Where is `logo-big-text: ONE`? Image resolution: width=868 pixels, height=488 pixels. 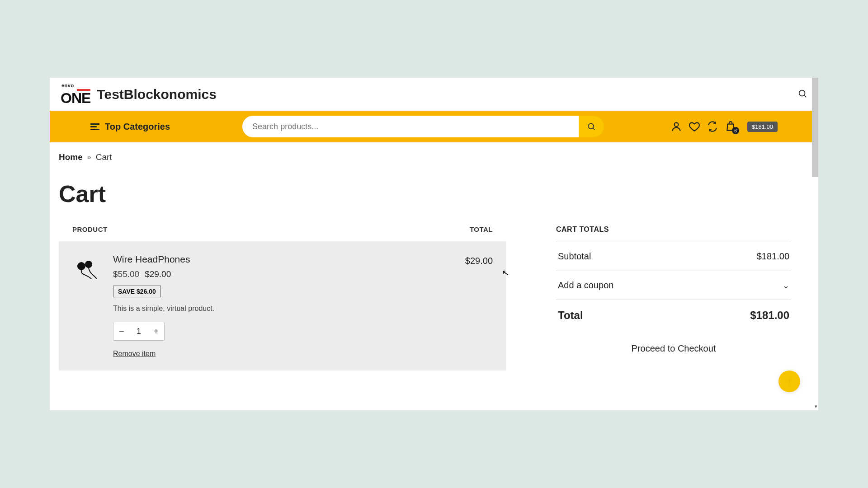
logo-big-text: ONE is located at coordinates (75, 98).